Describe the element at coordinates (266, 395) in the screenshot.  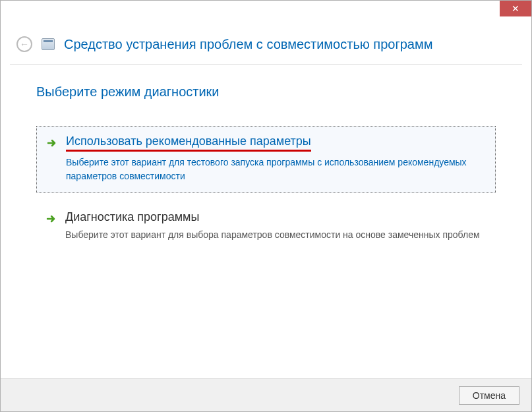
I see `footer: Отмена` at that location.